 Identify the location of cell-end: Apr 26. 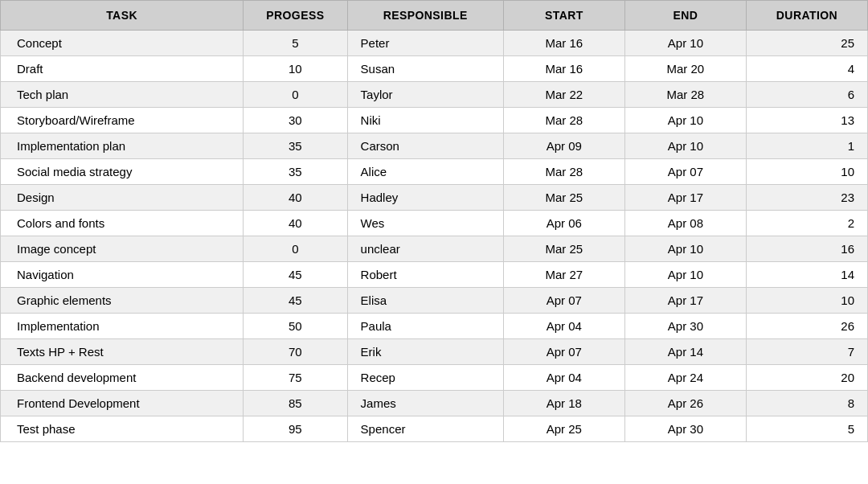
(685, 404).